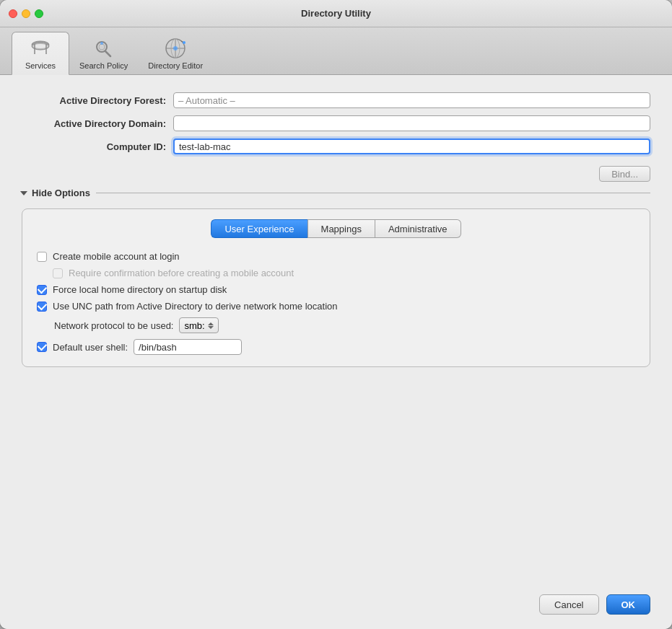 The height and width of the screenshot is (629, 672). Describe the element at coordinates (336, 100) in the screenshot. I see `forest-row: Active Directory Forest:` at that location.